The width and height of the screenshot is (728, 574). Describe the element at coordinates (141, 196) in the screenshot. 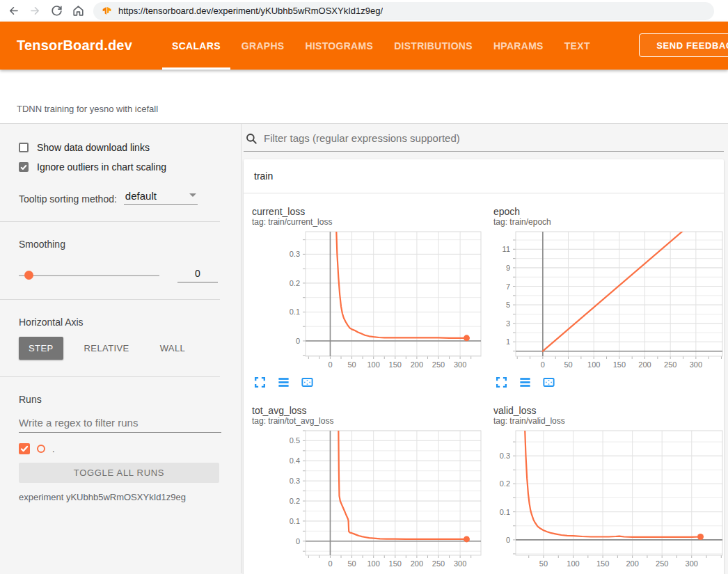

I see `tooltip-sorting-value: default` at that location.